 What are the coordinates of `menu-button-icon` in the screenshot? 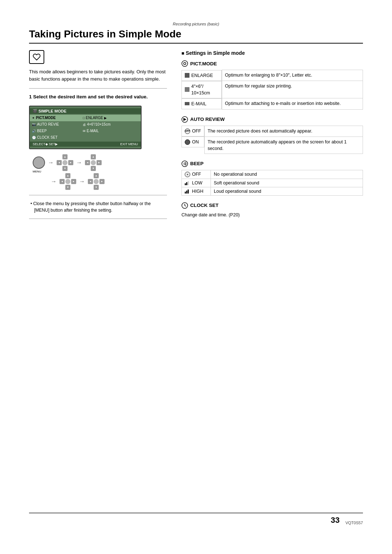 It's located at (39, 163).